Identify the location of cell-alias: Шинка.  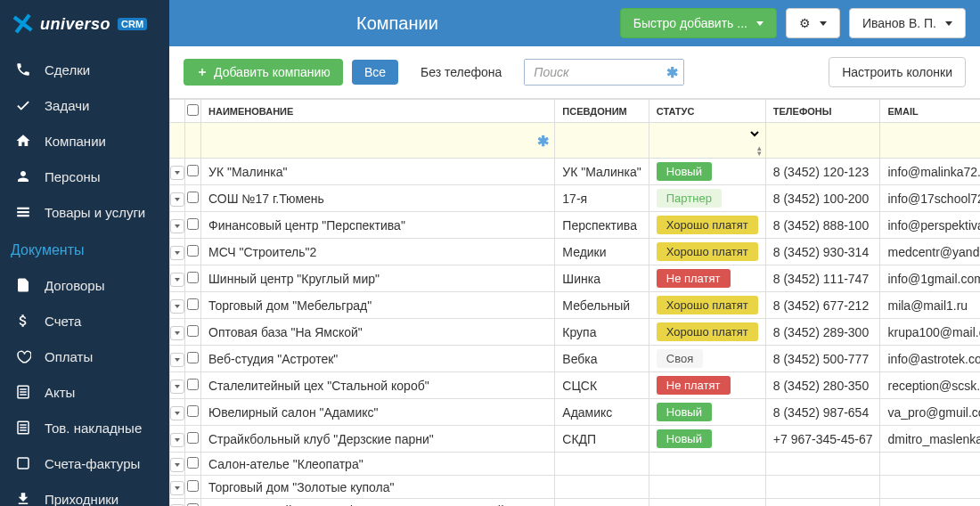
(602, 279).